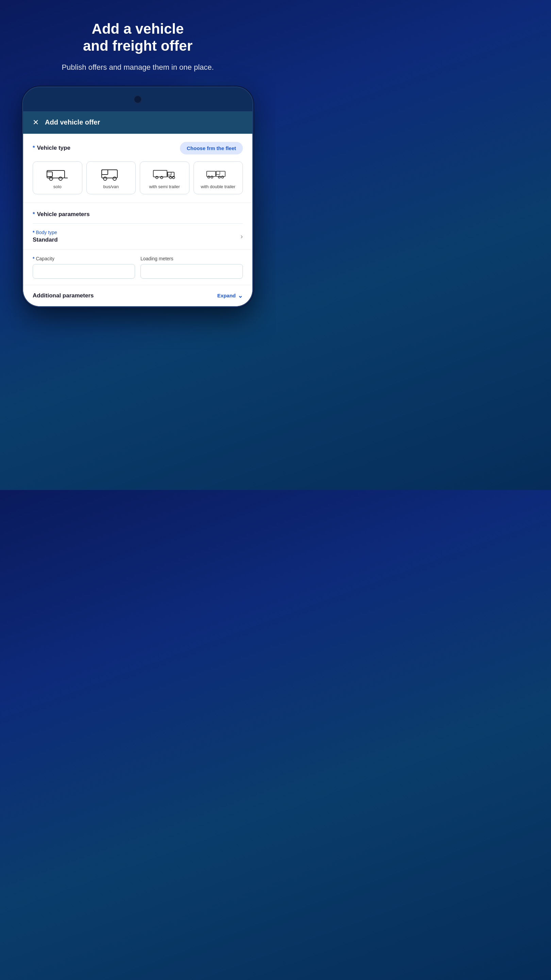 This screenshot has width=551, height=980. Describe the element at coordinates (138, 197) in the screenshot. I see `phone-frame: ✕ Add vehicle offer * Vehicle type Choos…` at that location.